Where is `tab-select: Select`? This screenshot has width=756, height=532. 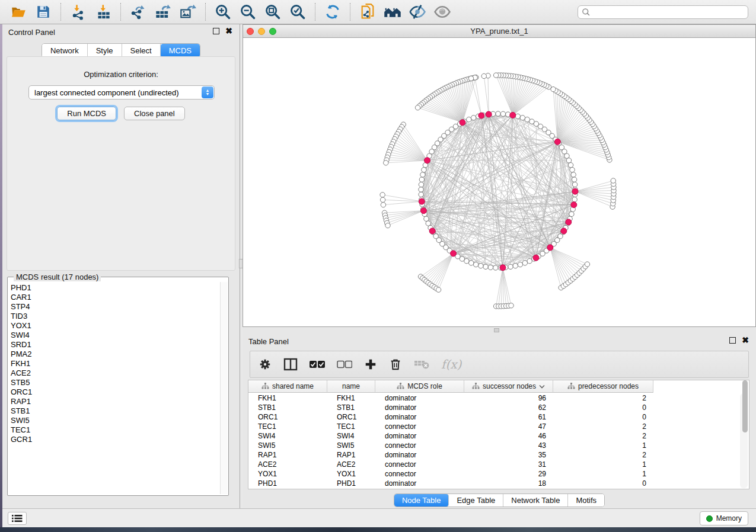 tab-select: Select is located at coordinates (141, 51).